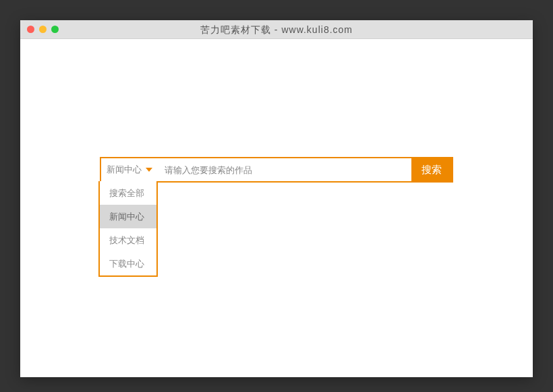 Image resolution: width=553 pixels, height=392 pixels. I want to click on category-select: 新闻中心, so click(129, 170).